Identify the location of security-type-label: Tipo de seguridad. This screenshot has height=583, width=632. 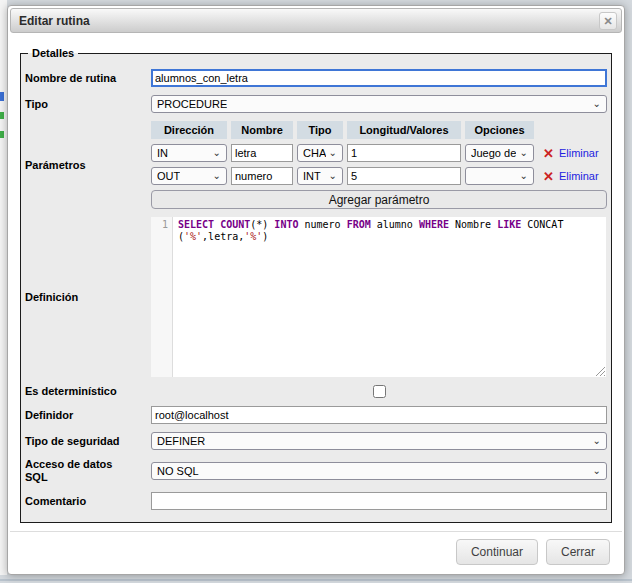
(88, 442).